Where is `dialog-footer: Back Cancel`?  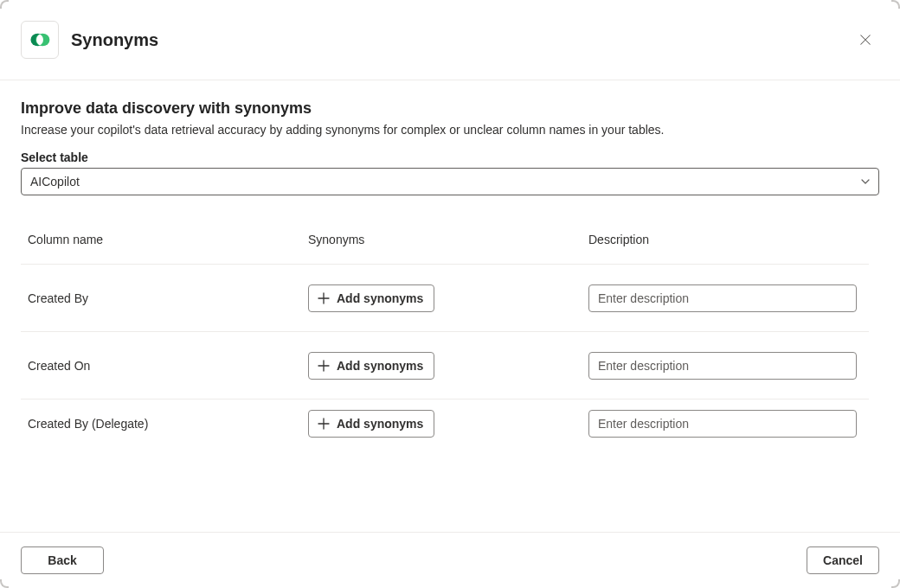
dialog-footer: Back Cancel is located at coordinates (450, 560).